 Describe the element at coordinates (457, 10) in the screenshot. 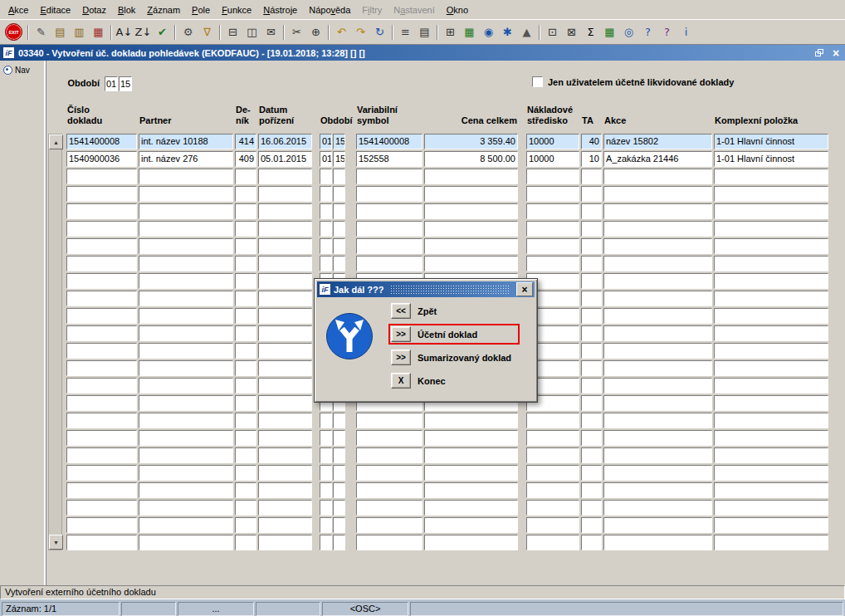

I see `menu-okno: Okno` at that location.